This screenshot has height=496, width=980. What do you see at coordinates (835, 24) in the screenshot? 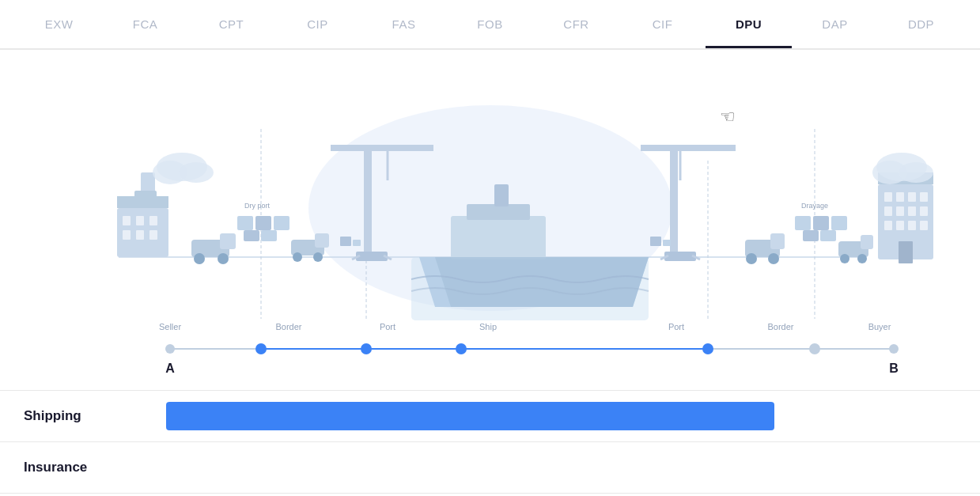
I see `tab-dap: DAP` at bounding box center [835, 24].